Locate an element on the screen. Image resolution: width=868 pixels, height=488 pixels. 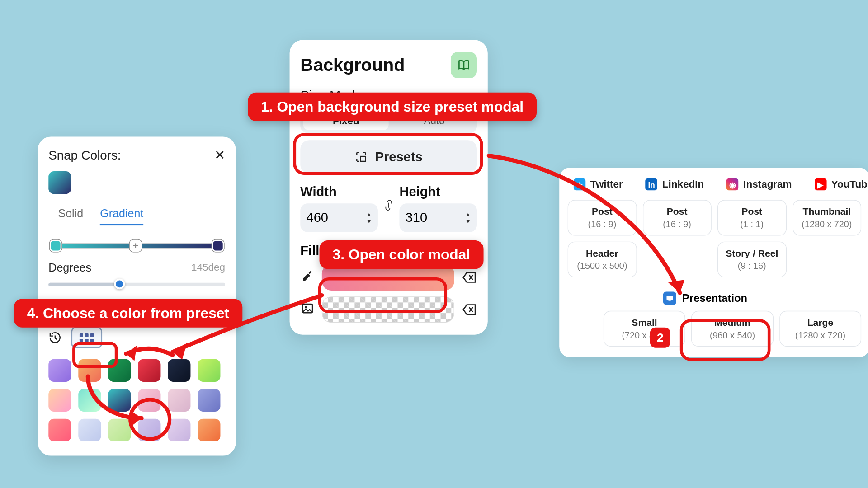
clear-image-icon is located at coordinates (469, 310).